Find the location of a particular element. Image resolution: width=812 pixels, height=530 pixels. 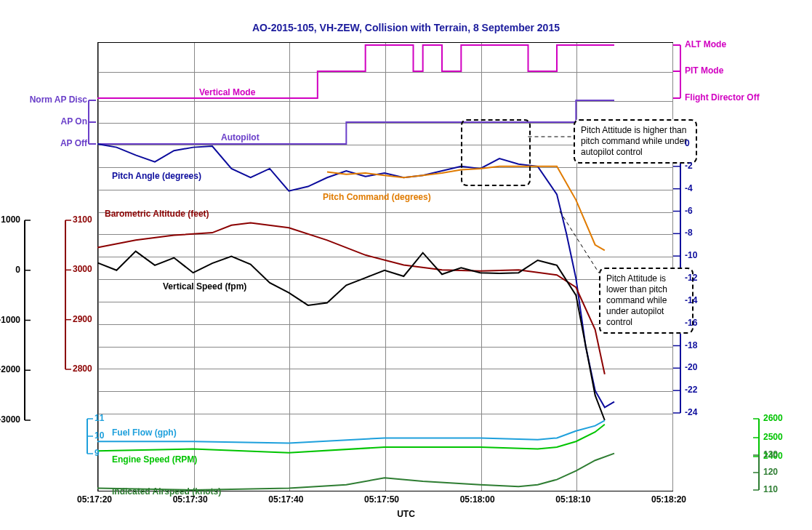

vs-tick: -3000 is located at coordinates (10, 419).